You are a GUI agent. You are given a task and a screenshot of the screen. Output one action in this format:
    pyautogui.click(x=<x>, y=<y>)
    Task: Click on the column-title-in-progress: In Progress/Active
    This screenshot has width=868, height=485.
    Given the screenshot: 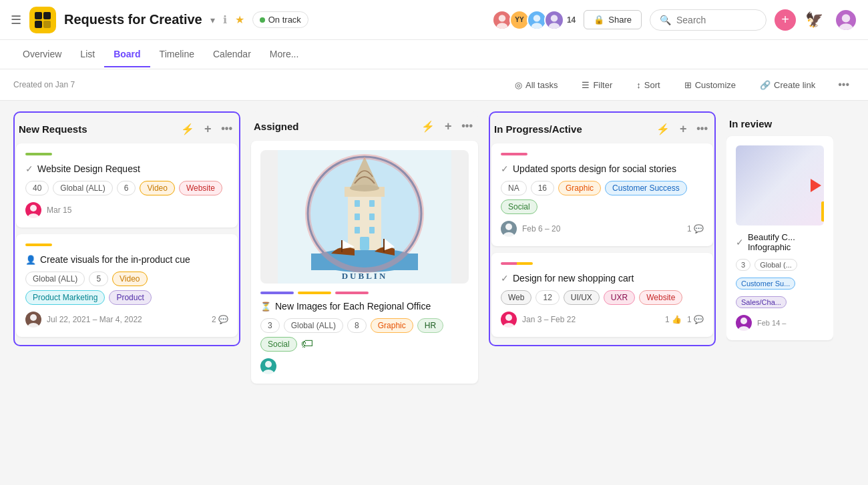 What is the action you would take?
    pyautogui.click(x=573, y=129)
    